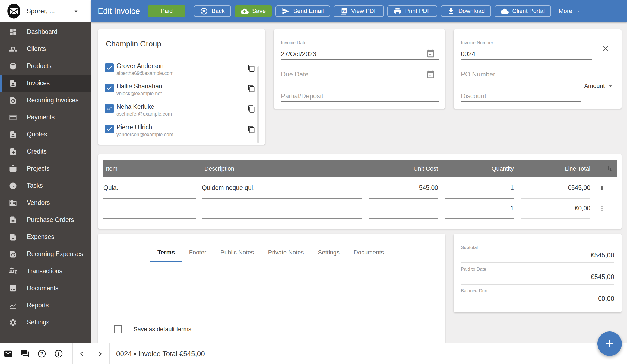 The width and height of the screenshot is (627, 364). I want to click on po-number-input, so click(538, 74).